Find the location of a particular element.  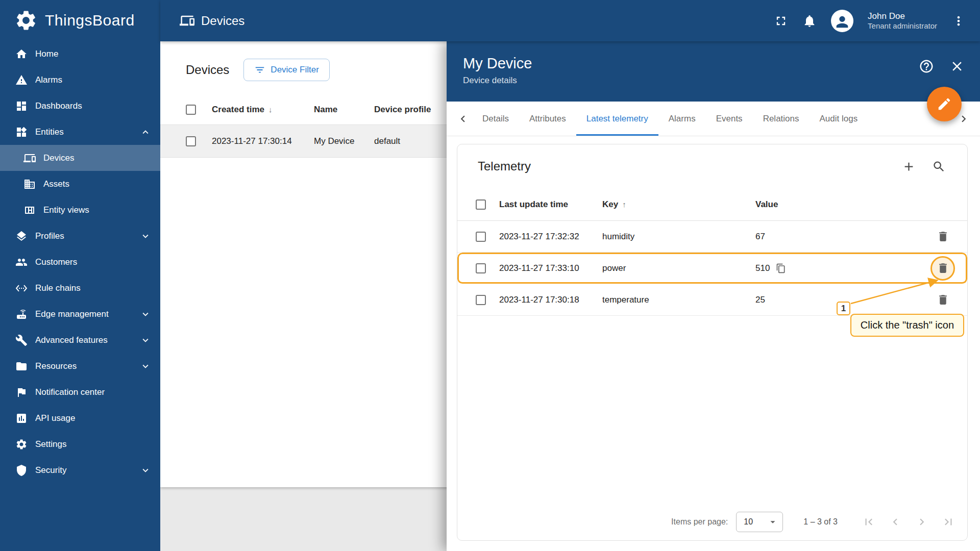

items-per-page-label: Items per page: is located at coordinates (699, 522).